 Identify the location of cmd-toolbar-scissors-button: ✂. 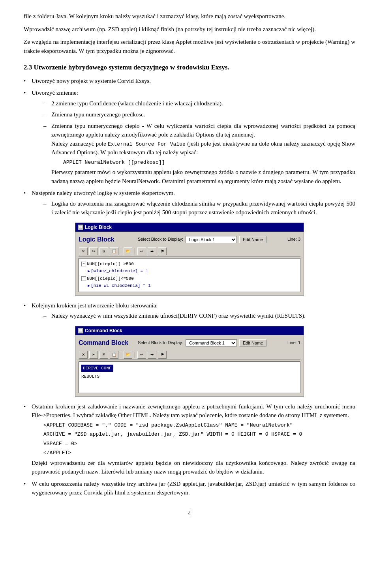
(94, 355).